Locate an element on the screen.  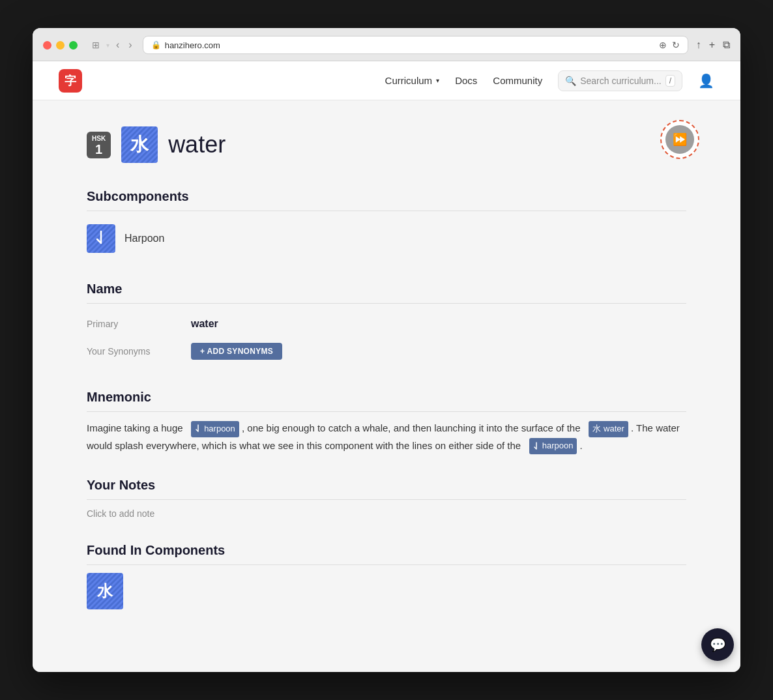
translate-icon: ⊕ is located at coordinates (663, 45).